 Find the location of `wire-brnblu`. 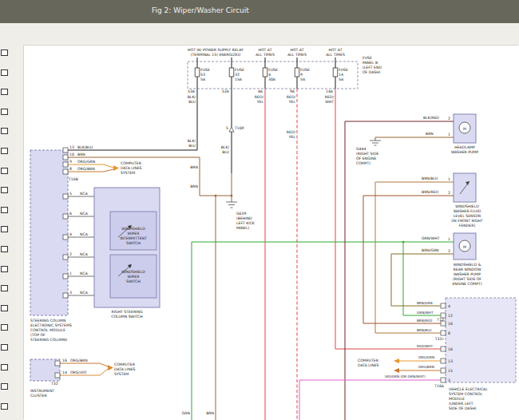

wire-brnblu is located at coordinates (414, 257).